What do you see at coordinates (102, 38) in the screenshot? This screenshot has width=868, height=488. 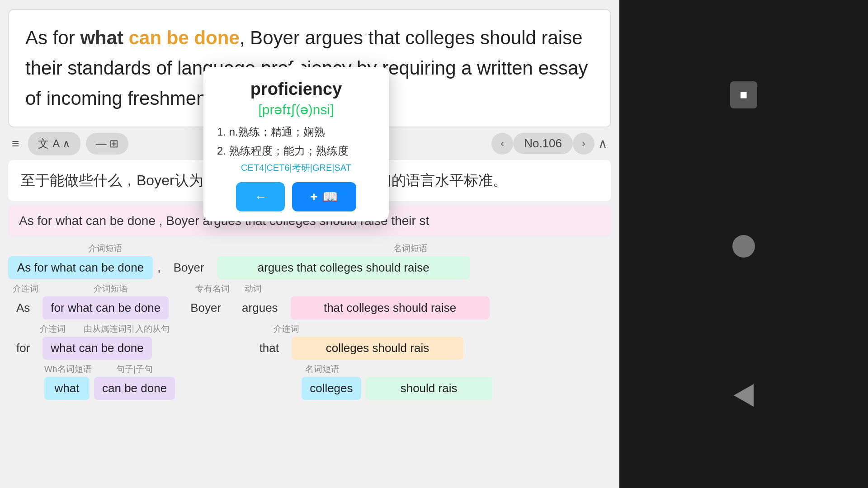 I see `highlight-what: what` at bounding box center [102, 38].